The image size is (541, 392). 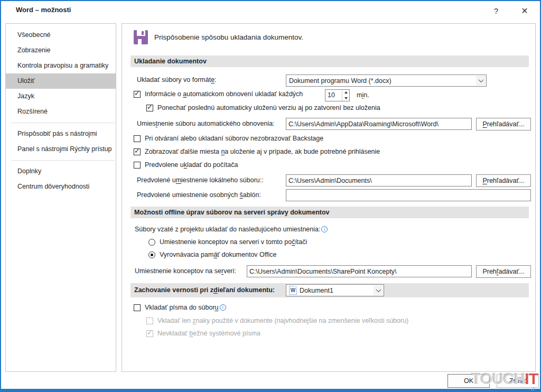 I want to click on sidebar-item-language: Jazyk, so click(x=61, y=96).